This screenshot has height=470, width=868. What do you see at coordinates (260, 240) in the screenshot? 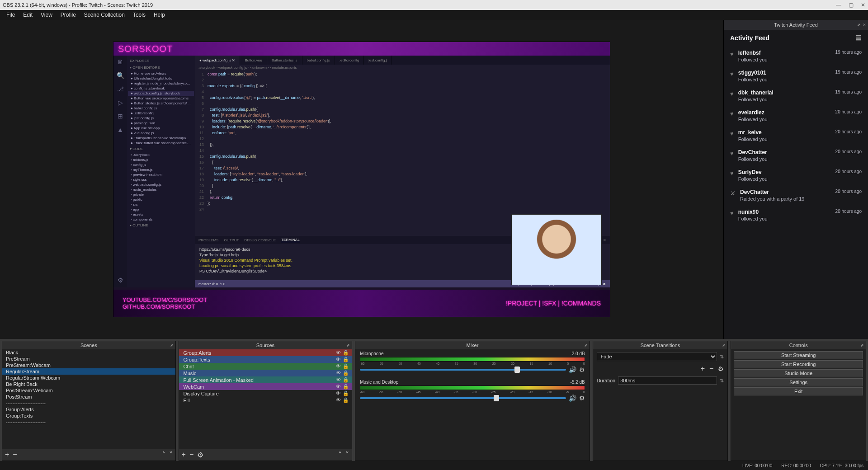
I see `terminal-tab: DEBUG CONSOLE` at bounding box center [260, 240].